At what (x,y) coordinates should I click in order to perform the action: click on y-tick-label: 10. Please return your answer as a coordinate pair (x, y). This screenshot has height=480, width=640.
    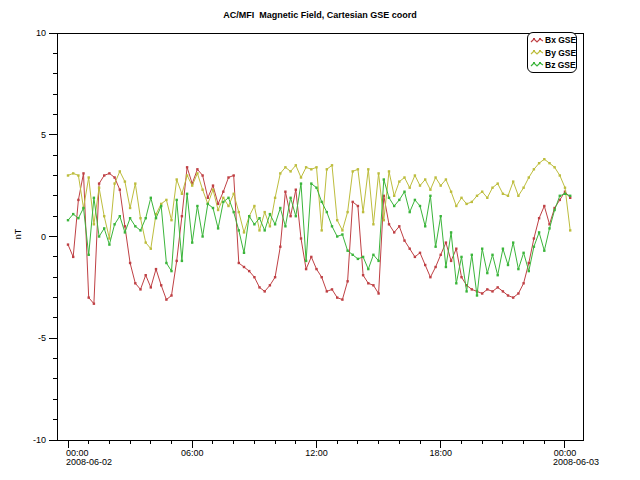
    Looking at the image, I should click on (41, 33).